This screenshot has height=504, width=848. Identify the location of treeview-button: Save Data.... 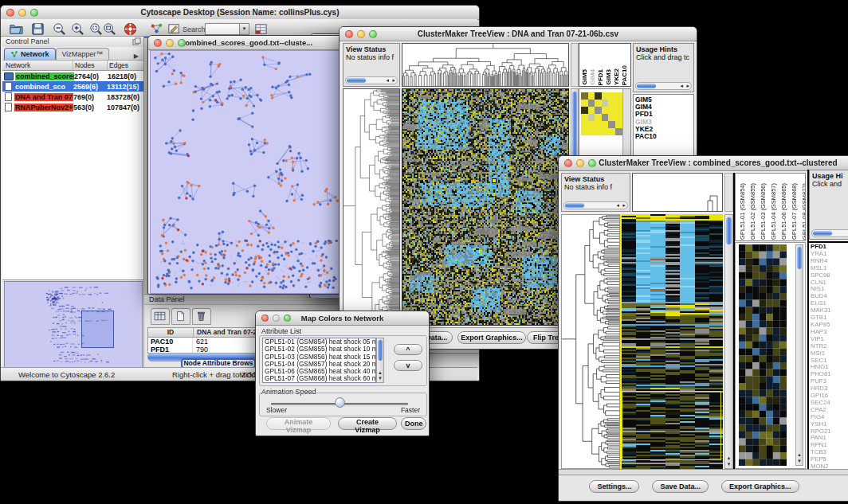
(681, 486).